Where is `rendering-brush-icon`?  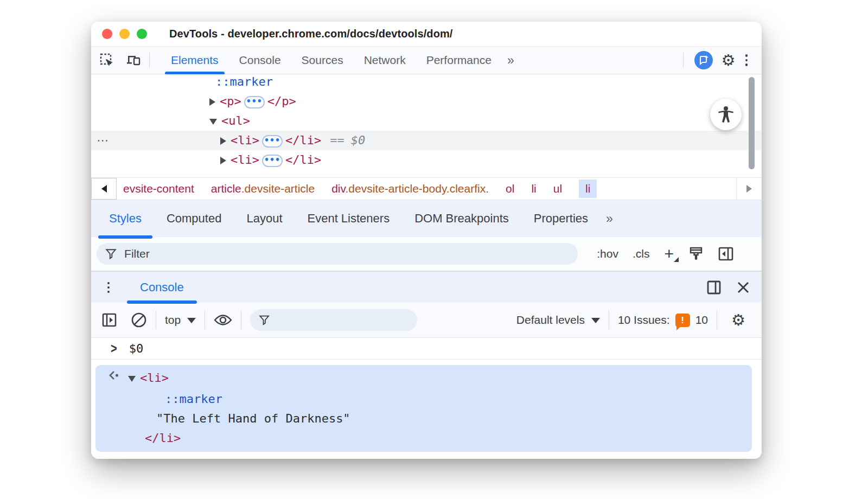
rendering-brush-icon is located at coordinates (696, 254).